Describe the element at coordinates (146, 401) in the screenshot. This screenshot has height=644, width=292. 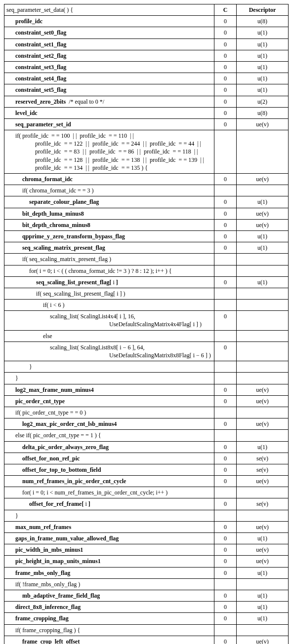
I see `table-row: pic_order_cnt_type0ue(v)` at that location.